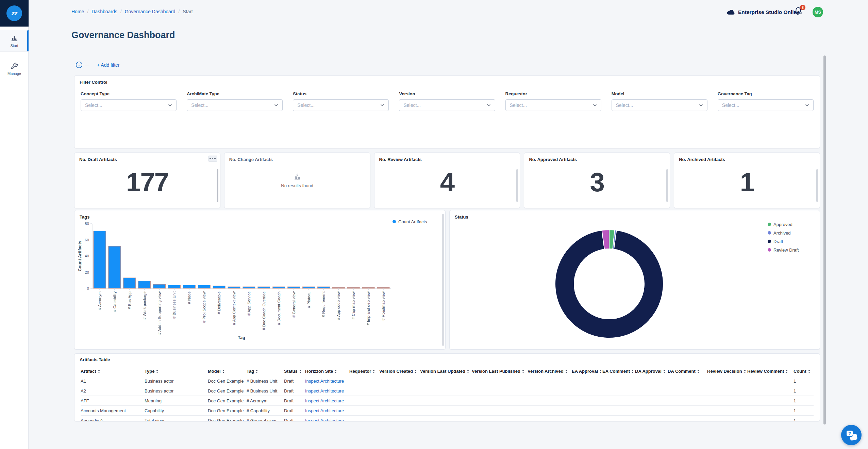 This screenshot has width=868, height=449. I want to click on sidebar-item-start: Start, so click(14, 41).